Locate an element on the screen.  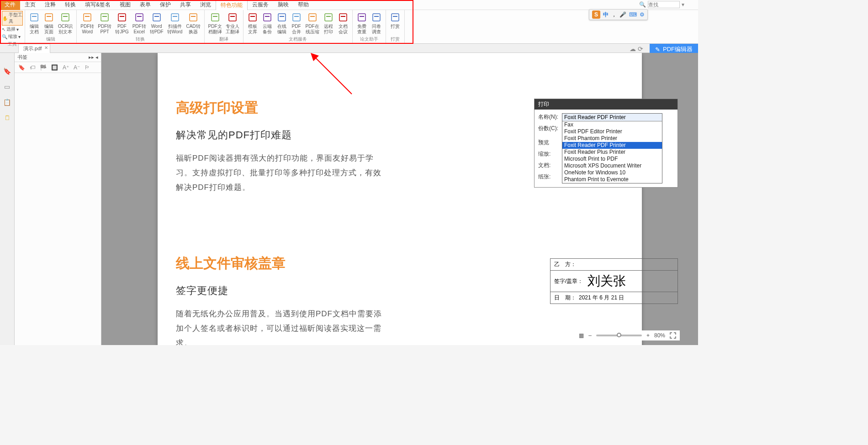
ribbon-button: 文档会议 is located at coordinates (343, 23).